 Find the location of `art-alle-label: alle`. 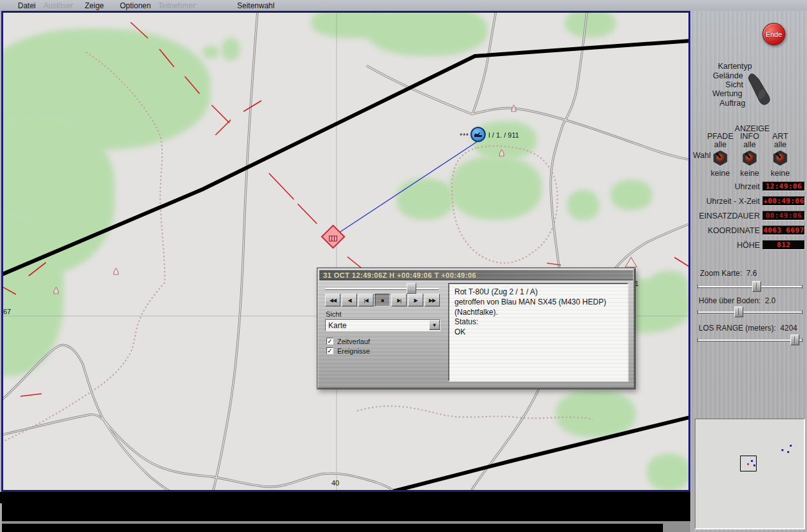

art-alle-label: alle is located at coordinates (780, 145).